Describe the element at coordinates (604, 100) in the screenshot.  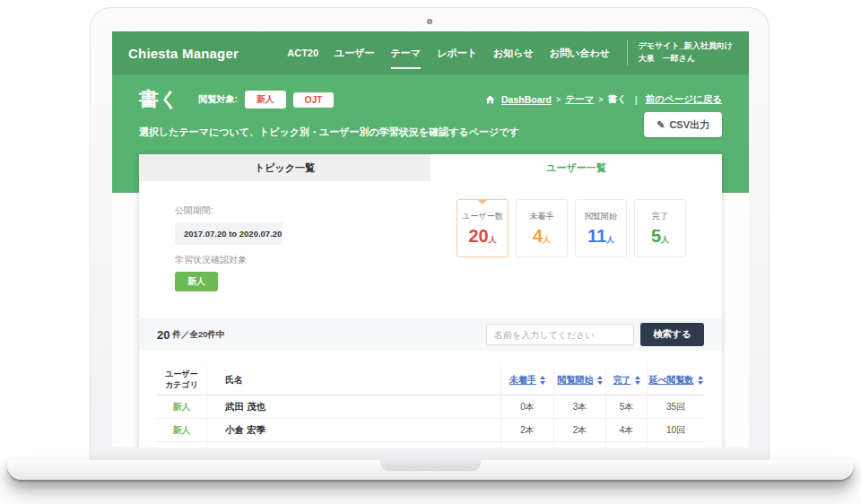
I see `breadcrumb: DashBoard > テーマ > 書く | 前のページに戻る` at that location.